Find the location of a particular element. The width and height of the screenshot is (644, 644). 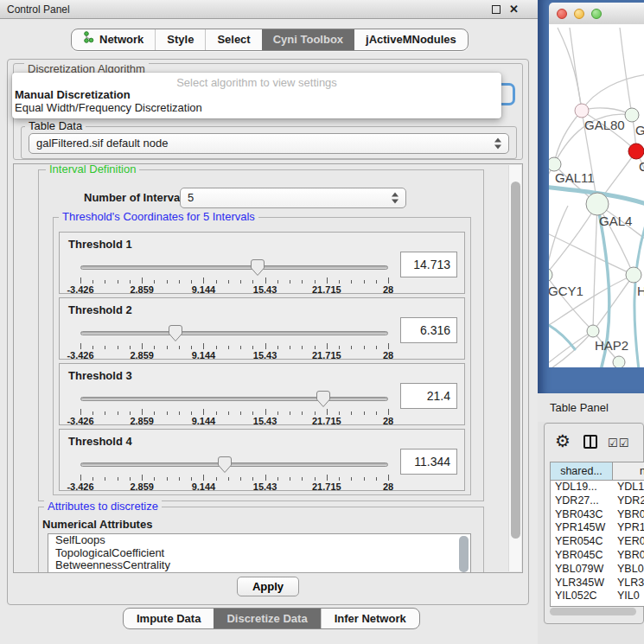

threshold-4-slider is located at coordinates (234, 464).